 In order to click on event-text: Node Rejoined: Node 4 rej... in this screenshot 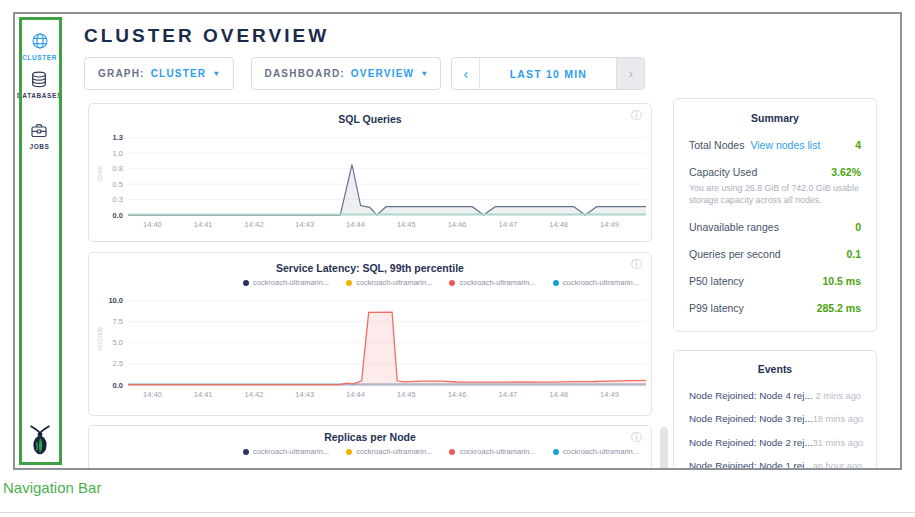, I will do `click(751, 396)`.